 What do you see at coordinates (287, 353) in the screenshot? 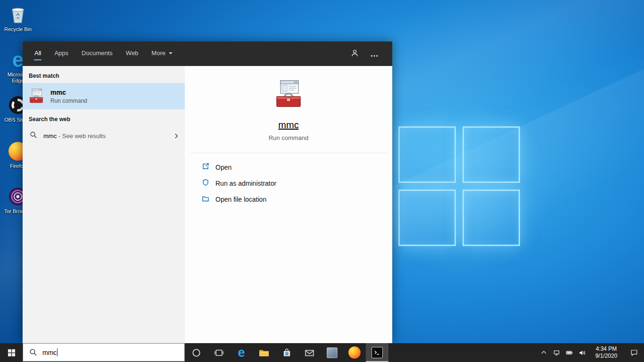
I see `store-icon` at bounding box center [287, 353].